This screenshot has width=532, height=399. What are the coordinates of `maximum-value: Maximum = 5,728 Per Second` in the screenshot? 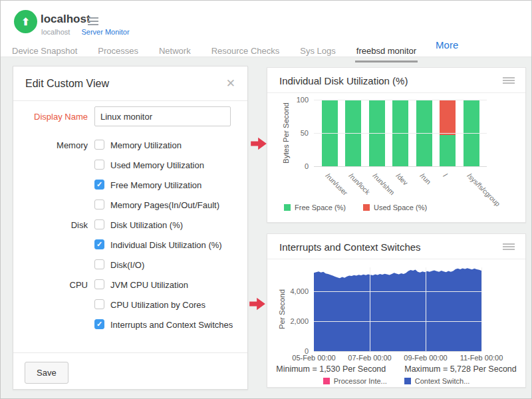 It's located at (460, 369).